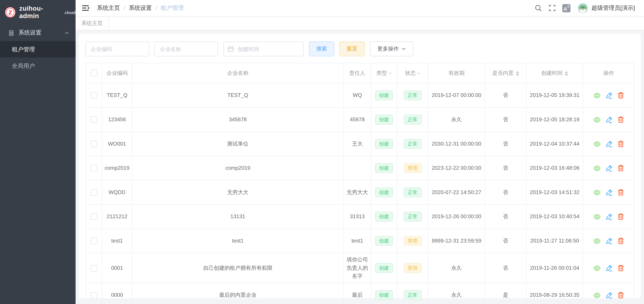 Image resolution: width=644 pixels, height=304 pixels. I want to click on chevron-up-icon, so click(67, 33).